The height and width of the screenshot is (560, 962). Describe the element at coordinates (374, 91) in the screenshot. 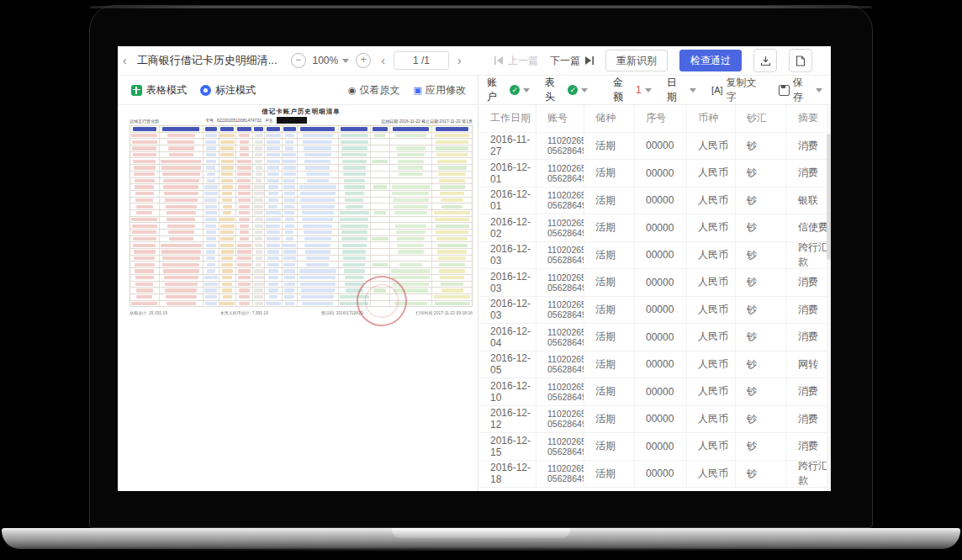

I see `view-original-button: ◉ 仅看原文` at that location.